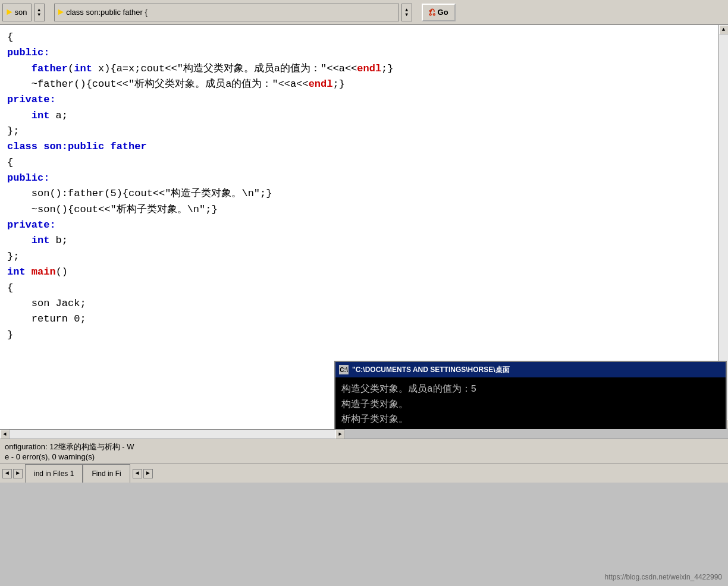 This screenshot has height=586, width=728. What do you see at coordinates (344, 370) in the screenshot?
I see `console-icon: C:\` at bounding box center [344, 370].